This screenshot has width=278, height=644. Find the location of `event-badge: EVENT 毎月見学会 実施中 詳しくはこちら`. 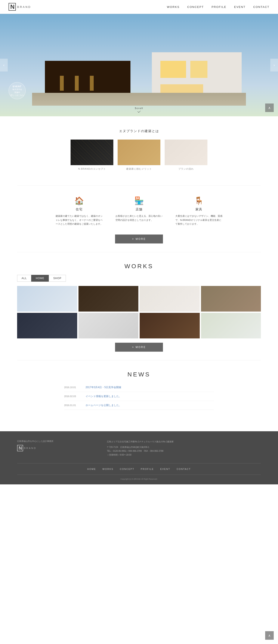

event-badge: EVENT 毎月見学会 実施中 詳しくはこちら is located at coordinates (17, 91).